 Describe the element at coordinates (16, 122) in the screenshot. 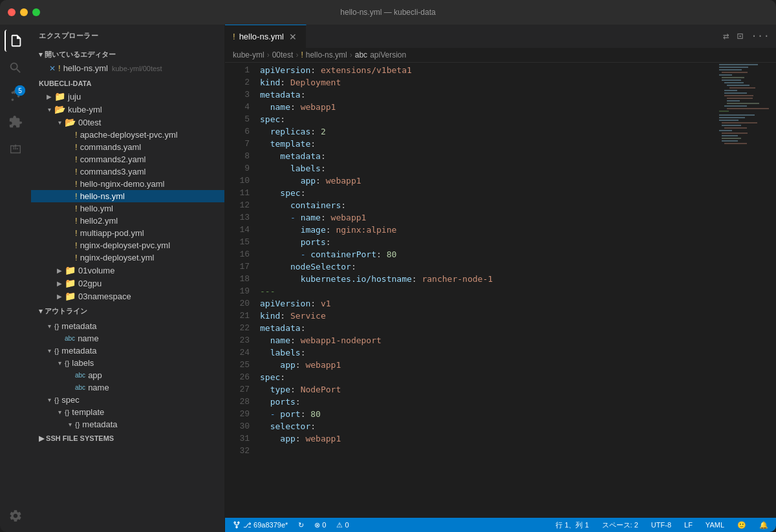

I see `extensions-icon` at that location.